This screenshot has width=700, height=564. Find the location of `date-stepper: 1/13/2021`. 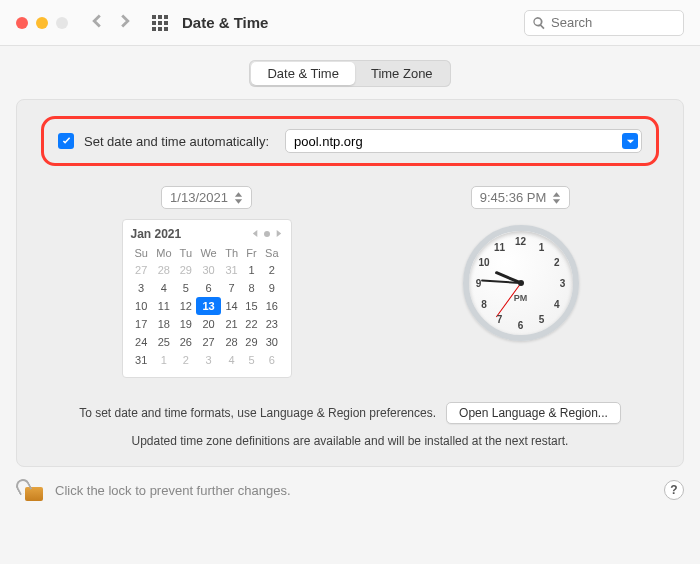

date-stepper: 1/13/2021 is located at coordinates (206, 198).